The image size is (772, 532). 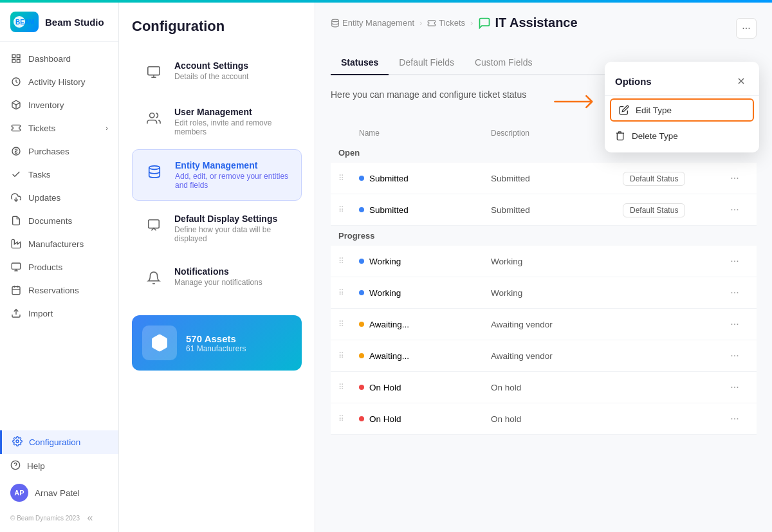 I want to click on config-item-user-management: User Management Edit roles, invite and r…, so click(x=217, y=122).